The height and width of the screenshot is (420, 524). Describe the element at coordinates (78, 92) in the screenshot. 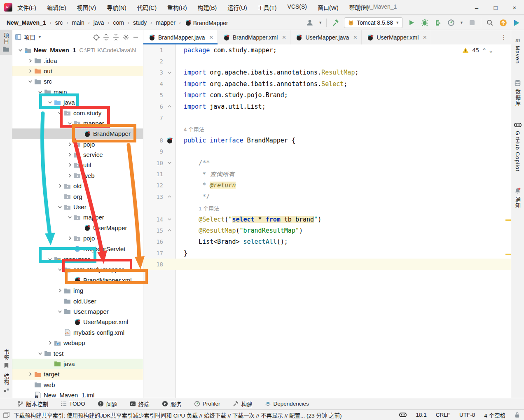

I see `tree-item-main: main` at that location.